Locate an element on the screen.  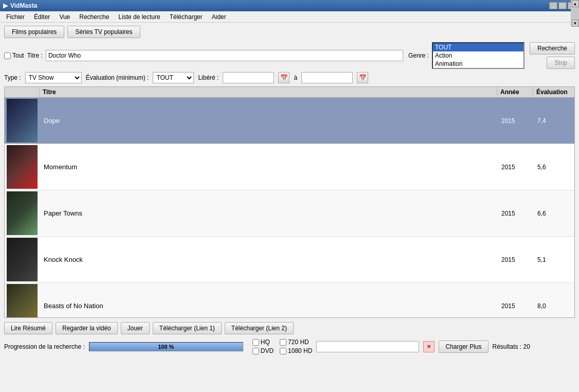
rating-cell: 6,6 is located at coordinates (554, 213).